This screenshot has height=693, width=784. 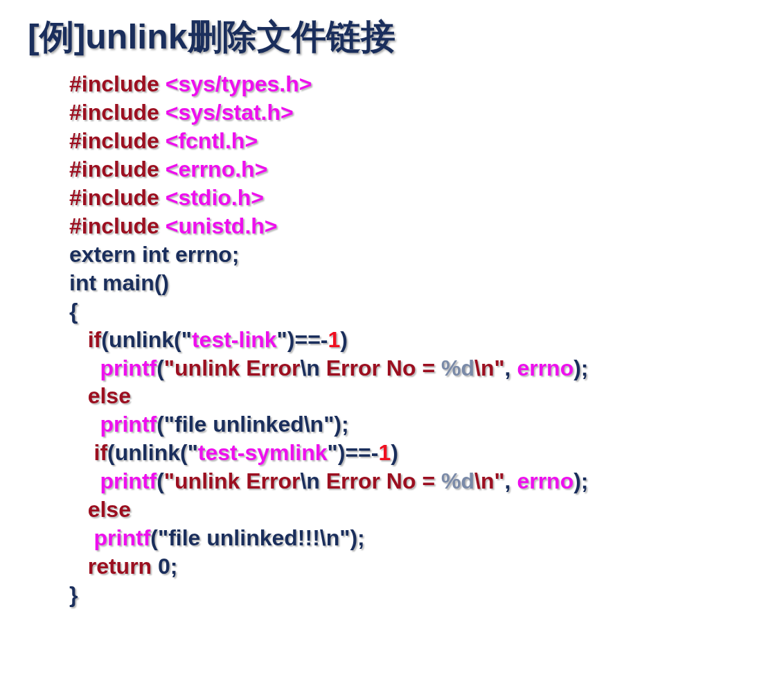 What do you see at coordinates (413, 169) in the screenshot?
I see `code-line: #include <errno.h>` at bounding box center [413, 169].